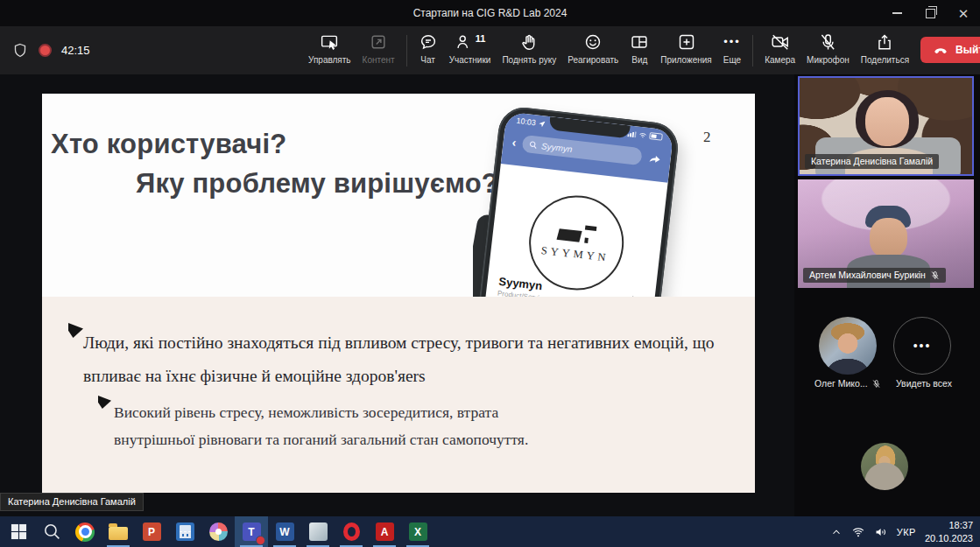 The width and height of the screenshot is (980, 547). What do you see at coordinates (575, 255) in the screenshot?
I see `logo-text: SYYMYN` at bounding box center [575, 255].